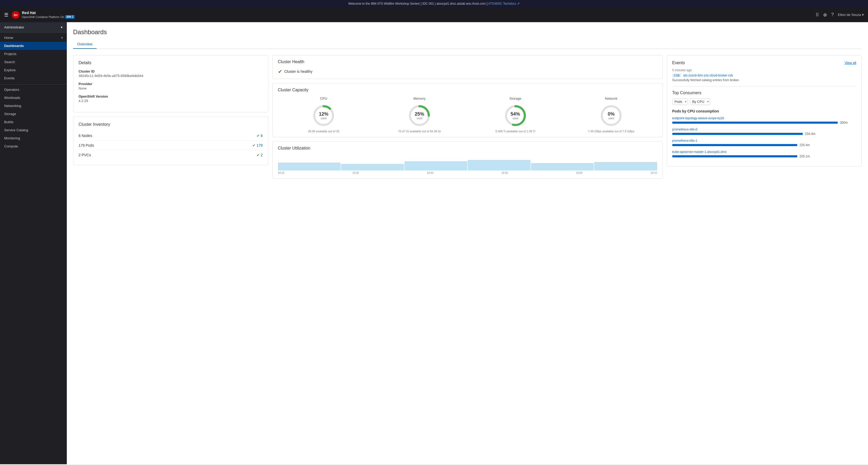 Image resolution: width=868 pixels, height=465 pixels. I want to click on filter-type-select: Pods, so click(680, 102).